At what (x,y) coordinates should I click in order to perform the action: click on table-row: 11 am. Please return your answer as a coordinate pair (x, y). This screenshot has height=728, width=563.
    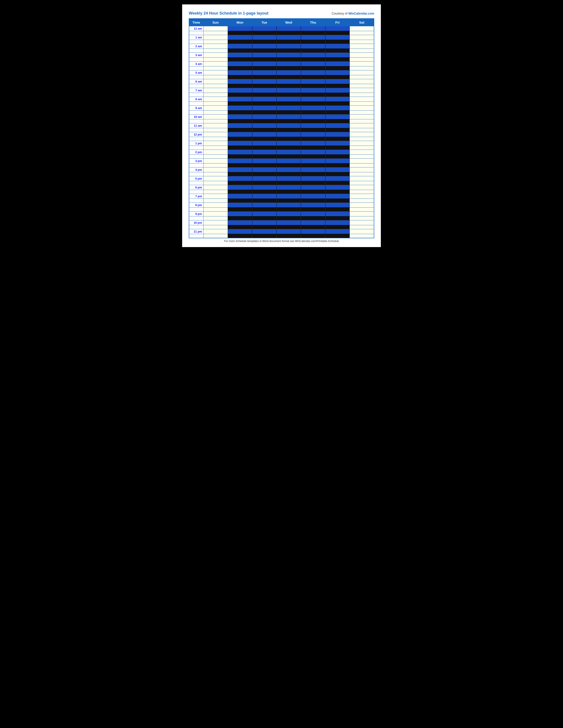
    Looking at the image, I should click on (282, 126).